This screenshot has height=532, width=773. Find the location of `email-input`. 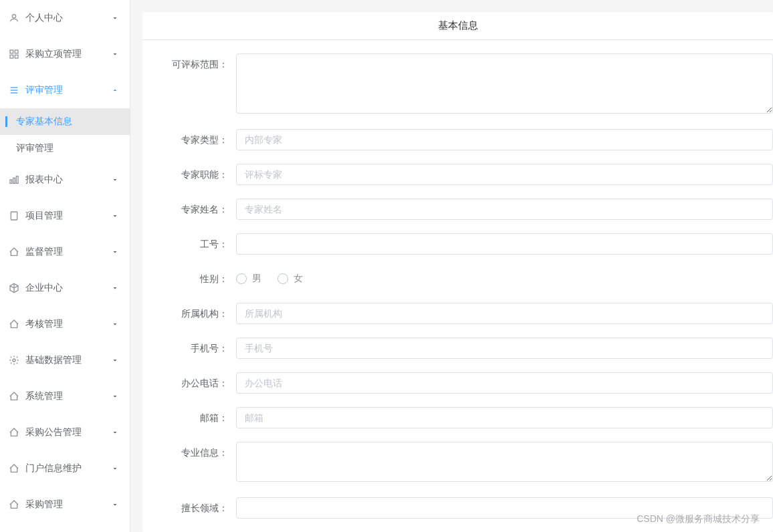

email-input is located at coordinates (504, 418).